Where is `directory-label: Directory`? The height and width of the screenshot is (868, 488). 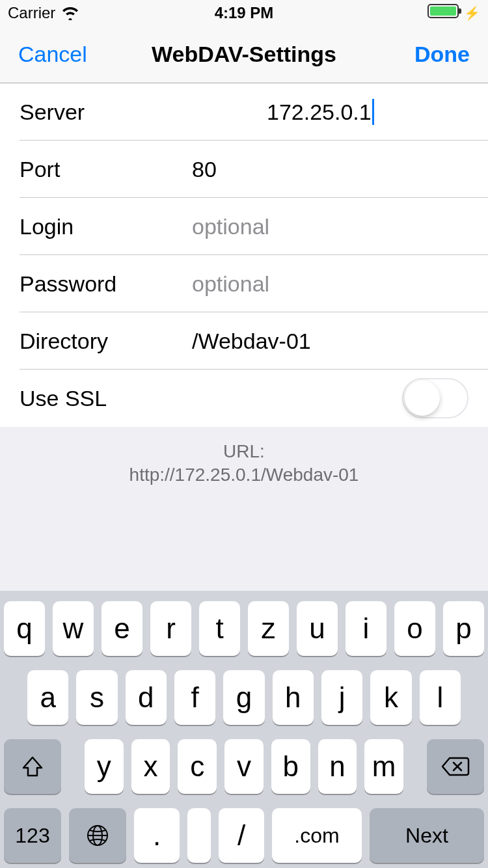
directory-label: Directory is located at coordinates (105, 341).